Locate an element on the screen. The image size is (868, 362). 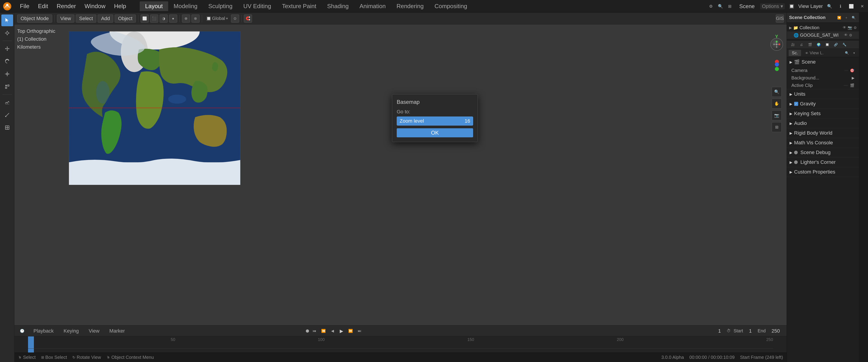
grid-btn: ⊞ is located at coordinates (777, 127).